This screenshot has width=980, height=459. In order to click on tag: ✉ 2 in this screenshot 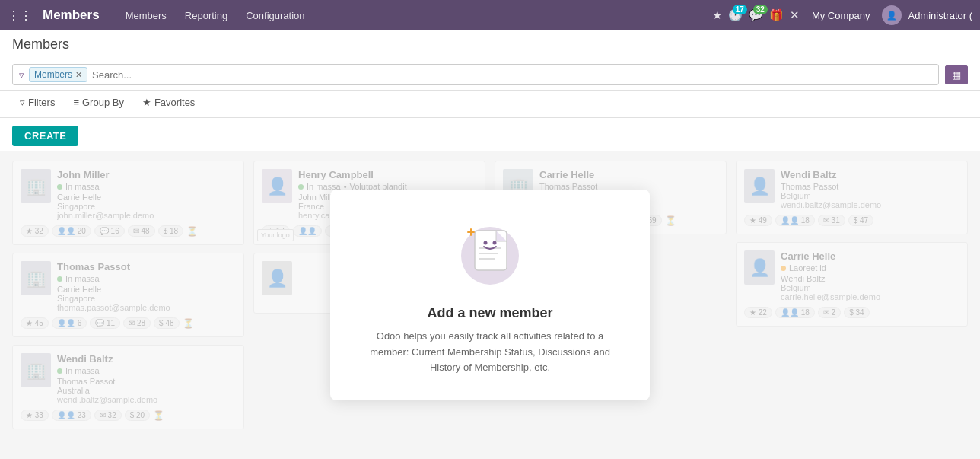, I will do `click(829, 312)`.